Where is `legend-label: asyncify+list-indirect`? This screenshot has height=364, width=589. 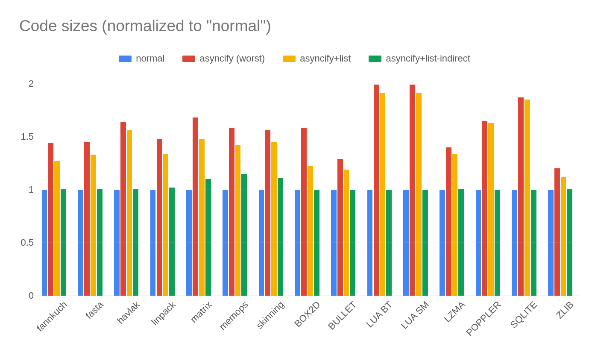 legend-label: asyncify+list-indirect is located at coordinates (428, 59).